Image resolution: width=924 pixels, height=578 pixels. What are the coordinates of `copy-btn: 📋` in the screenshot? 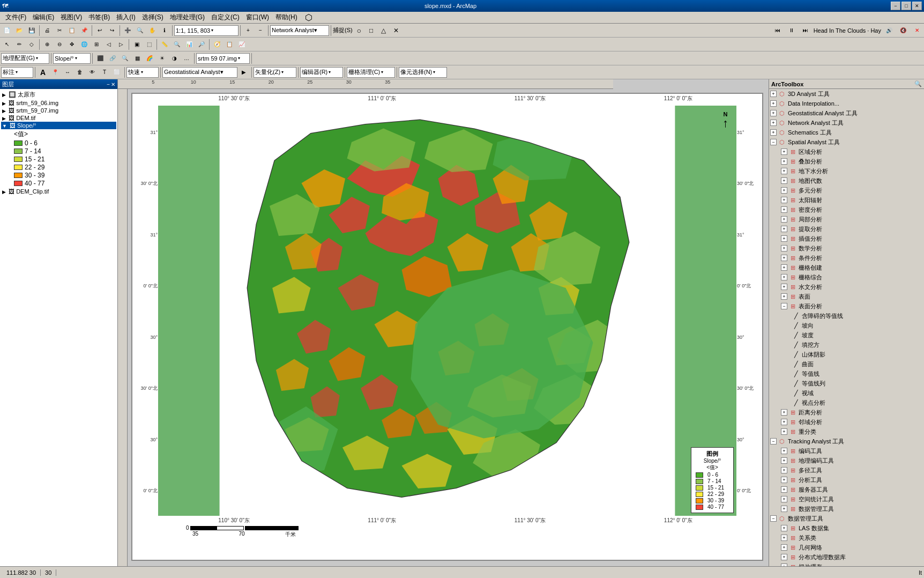 It's located at (72, 31).